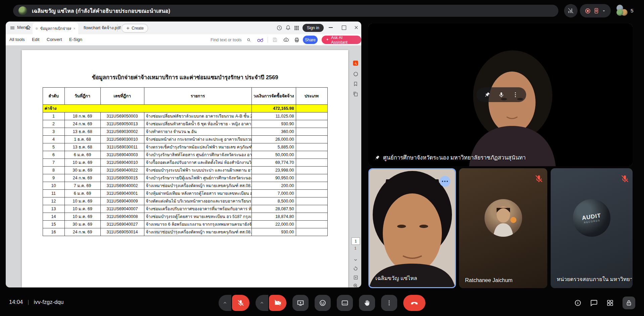 This screenshot has height=316, width=644. What do you see at coordinates (312, 109) in the screenshot?
I see `section-type` at bounding box center [312, 109].